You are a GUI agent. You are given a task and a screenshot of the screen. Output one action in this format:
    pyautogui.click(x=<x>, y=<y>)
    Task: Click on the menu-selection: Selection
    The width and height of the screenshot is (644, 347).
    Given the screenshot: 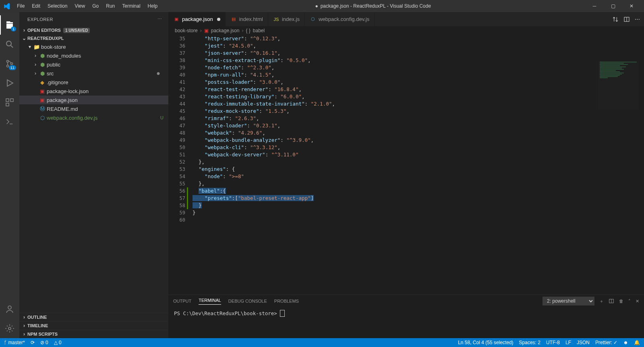 What is the action you would take?
    pyautogui.click(x=57, y=6)
    